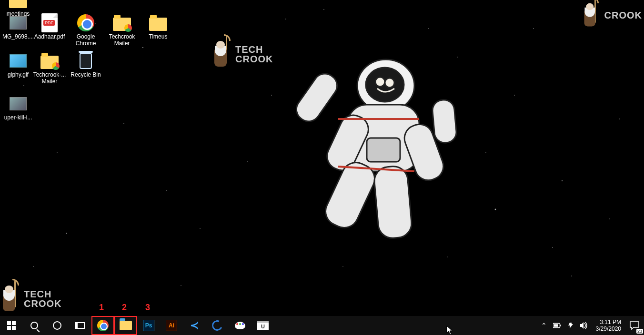 This screenshot has width=644, height=335. What do you see at coordinates (50, 27) in the screenshot?
I see `desktop-icon-aadhaar: Aadhaar.pdf` at bounding box center [50, 27].